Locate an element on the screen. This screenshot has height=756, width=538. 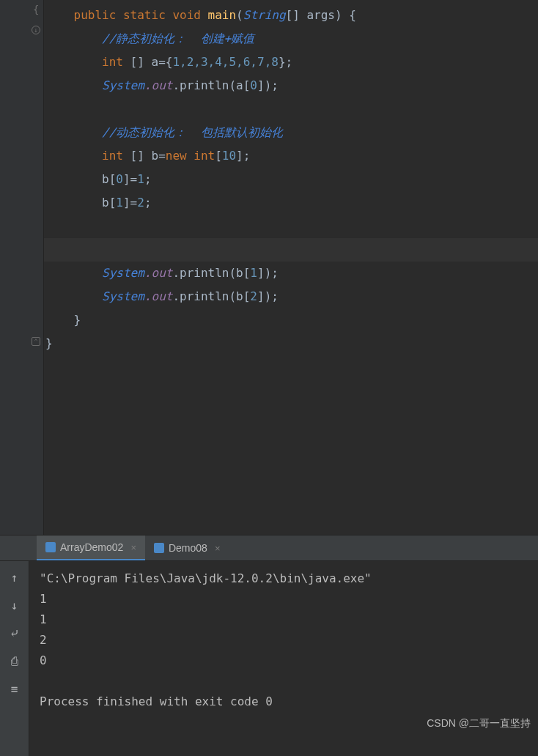
comment: //动态初始化： 包括默认初始化 is located at coordinates (192, 132).